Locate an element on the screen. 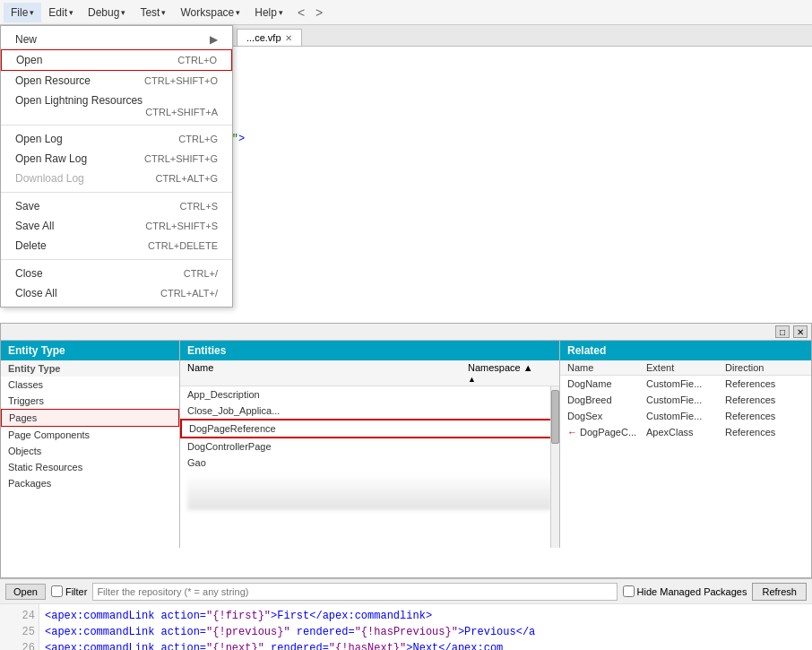 This screenshot has width=812, height=650. nav-next-button: > is located at coordinates (319, 13).